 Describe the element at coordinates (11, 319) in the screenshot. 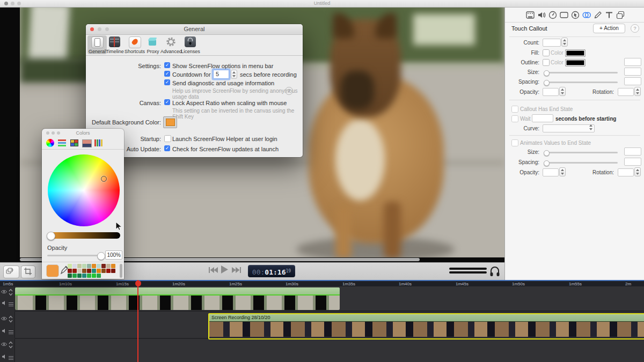

I see `track2-resize-icon` at that location.